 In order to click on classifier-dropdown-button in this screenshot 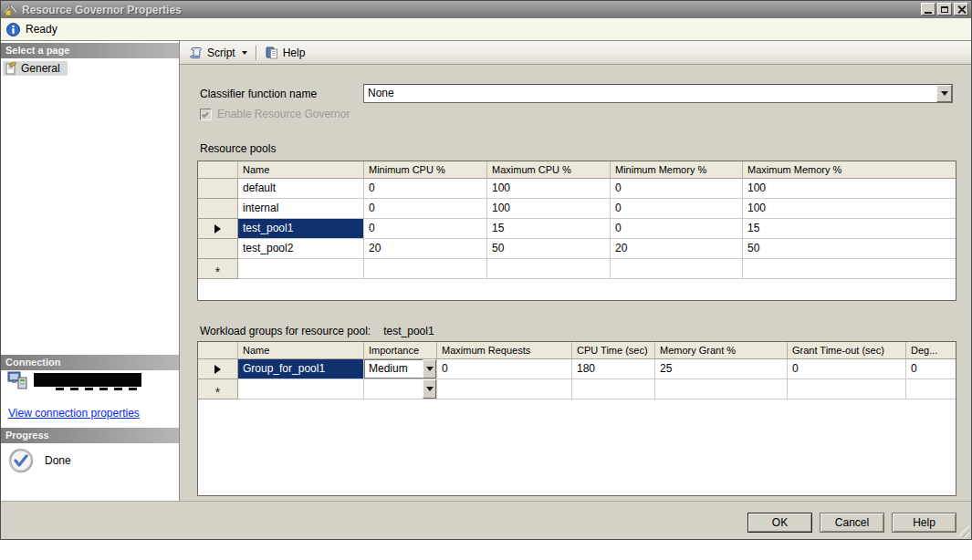, I will do `click(944, 93)`.